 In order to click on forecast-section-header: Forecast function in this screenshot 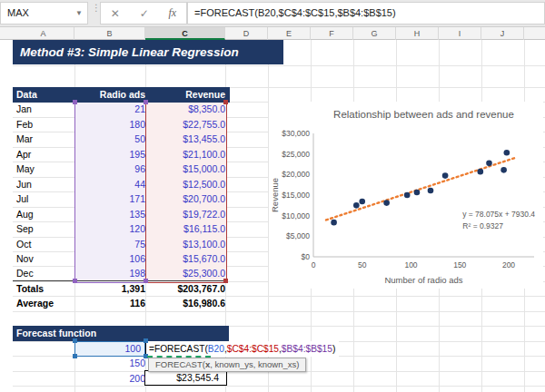, I will do `click(121, 333)`.